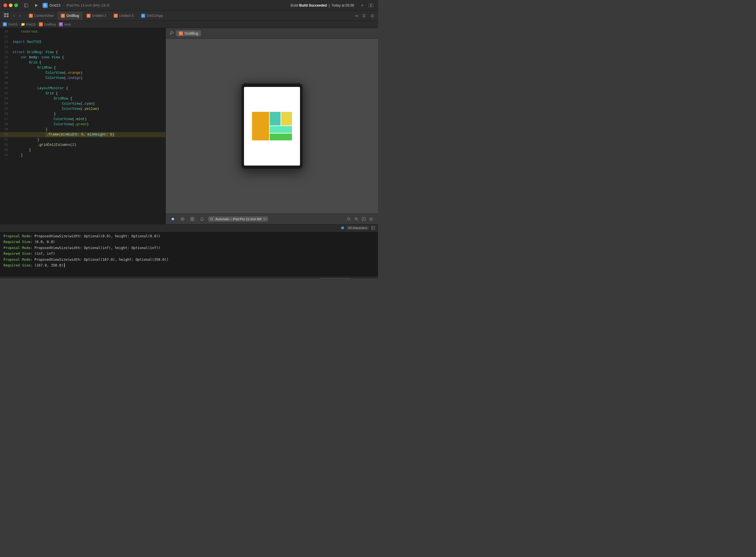 The image size is (756, 557). I want to click on tab-gridbug: S GridBug, so click(70, 16).